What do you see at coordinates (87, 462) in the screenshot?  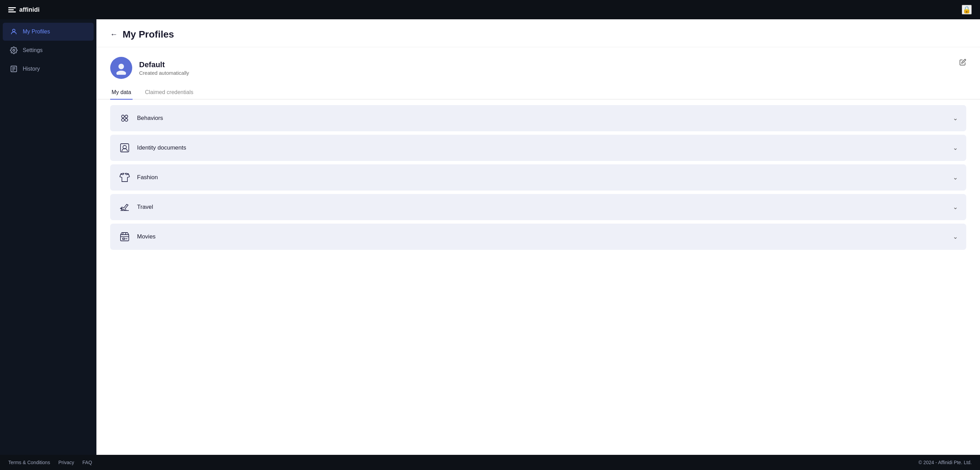 I see `faq-link: FAQ` at bounding box center [87, 462].